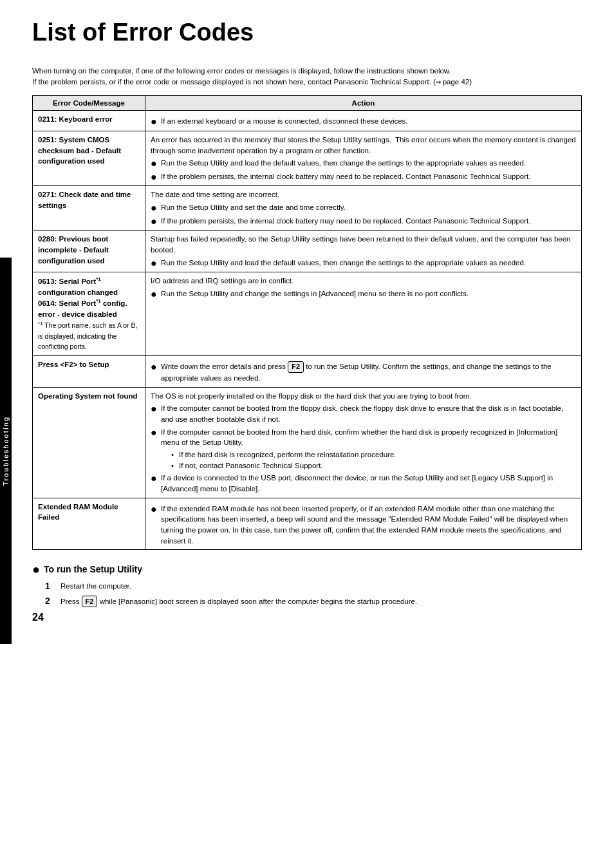 This screenshot has height=868, width=614. What do you see at coordinates (252, 82) in the screenshot?
I see `intro-line2: If the problem persists, or if the error…` at bounding box center [252, 82].